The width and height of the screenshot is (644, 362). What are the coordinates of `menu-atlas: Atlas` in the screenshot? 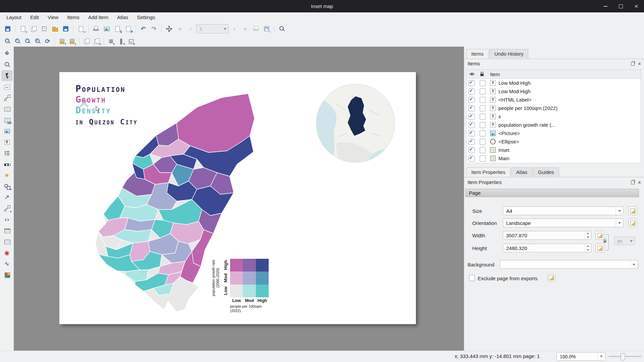 It's located at (123, 17).